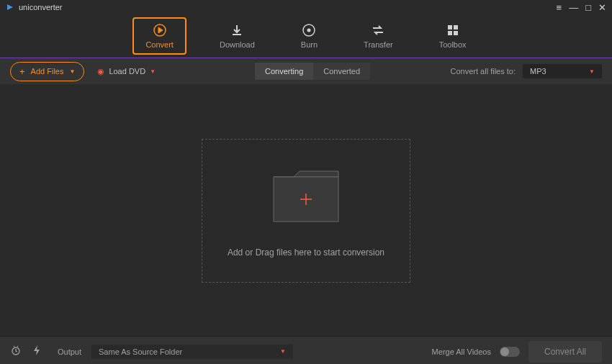 The width and height of the screenshot is (612, 364). Describe the element at coordinates (341, 71) in the screenshot. I see `sub-tab-converted: Converted` at that location.